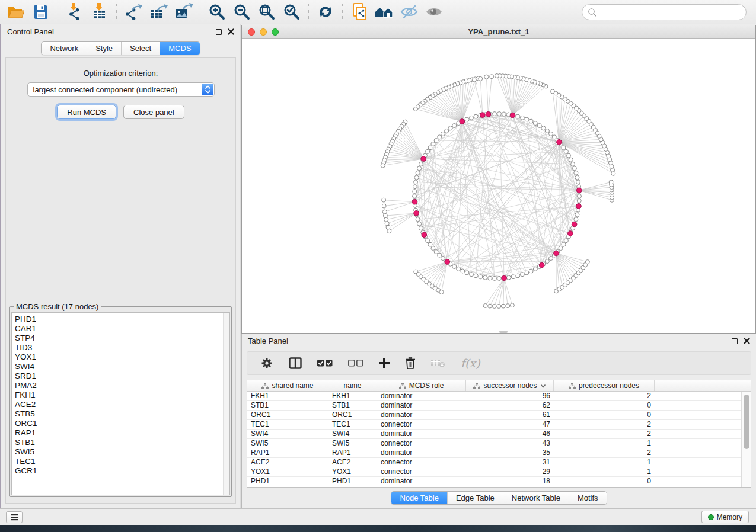  Describe the element at coordinates (475, 498) in the screenshot. I see `tab-edge-table: Edge Table` at that location.